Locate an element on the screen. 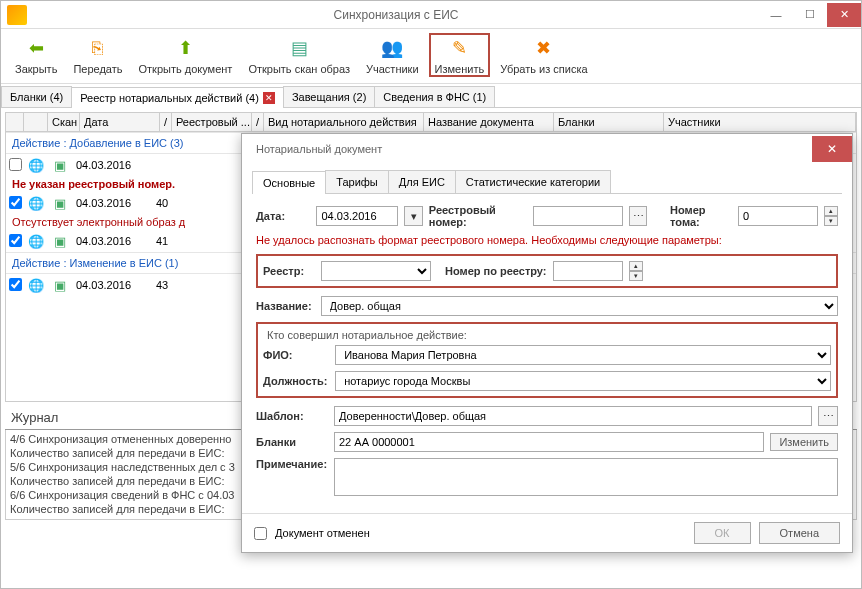 The image size is (862, 589). fio-label: ФИО: is located at coordinates (296, 355).